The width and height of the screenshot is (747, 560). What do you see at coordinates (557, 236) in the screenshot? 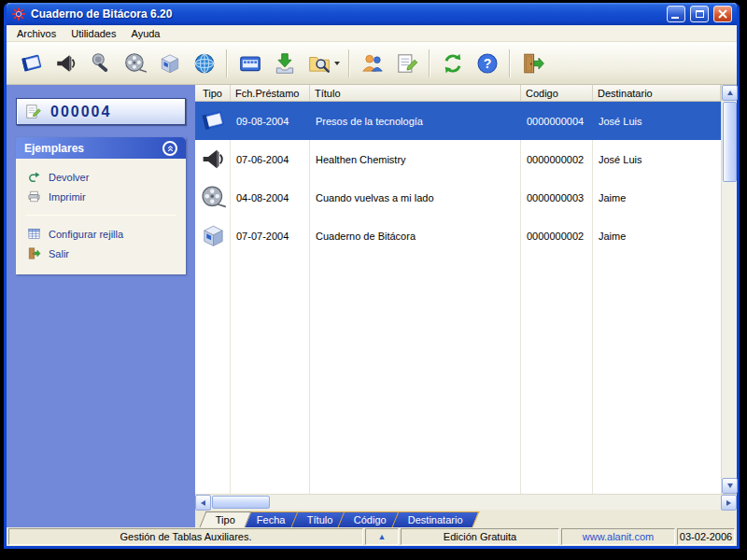
I see `cell-codigo: 0000000002` at bounding box center [557, 236].